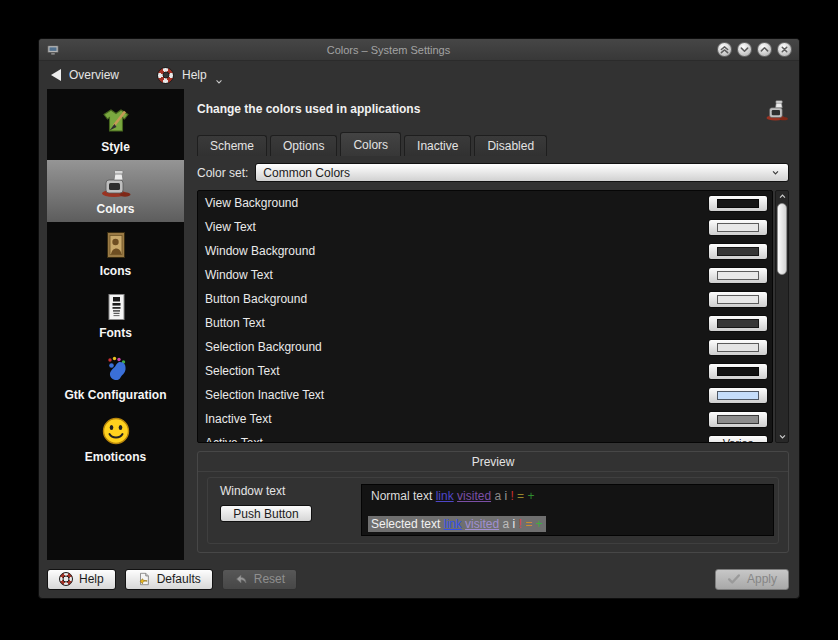  Describe the element at coordinates (304, 146) in the screenshot. I see `tab-options: Options` at that location.